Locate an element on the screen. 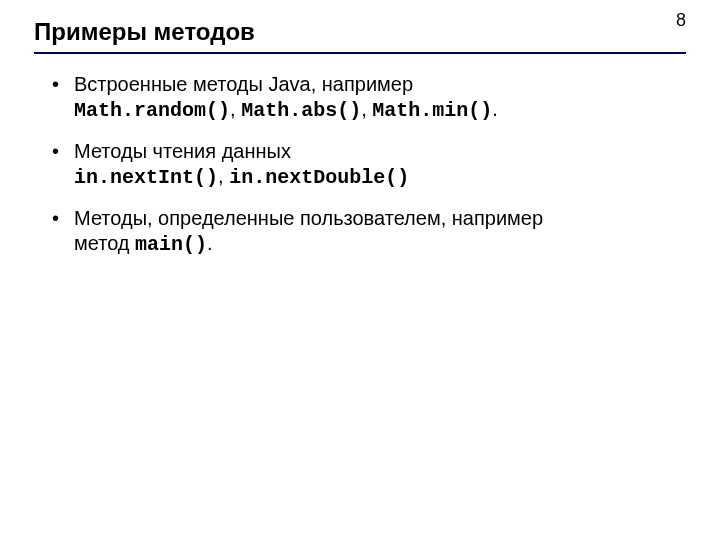 This screenshot has height=540, width=720. bullet-text: метод is located at coordinates (104, 243).